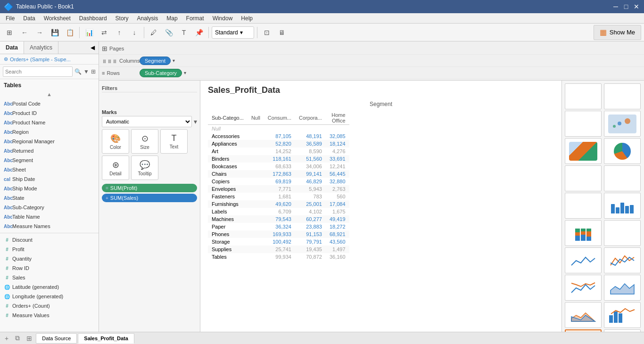  Describe the element at coordinates (583, 233) in the screenshot. I see `showme-stacked-v-bar` at that location.